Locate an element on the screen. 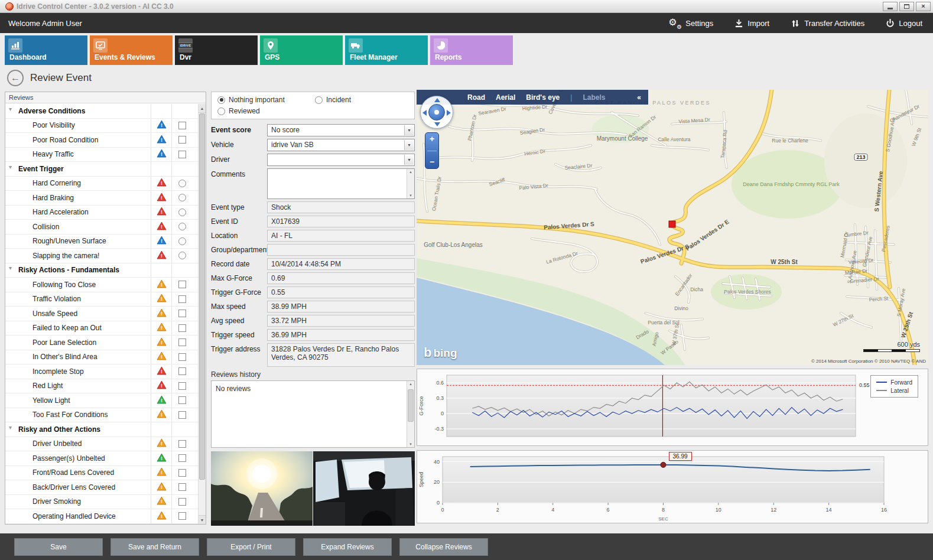 This screenshot has width=933, height=560. tab-events-reviews: Events & Reviews is located at coordinates (131, 50).